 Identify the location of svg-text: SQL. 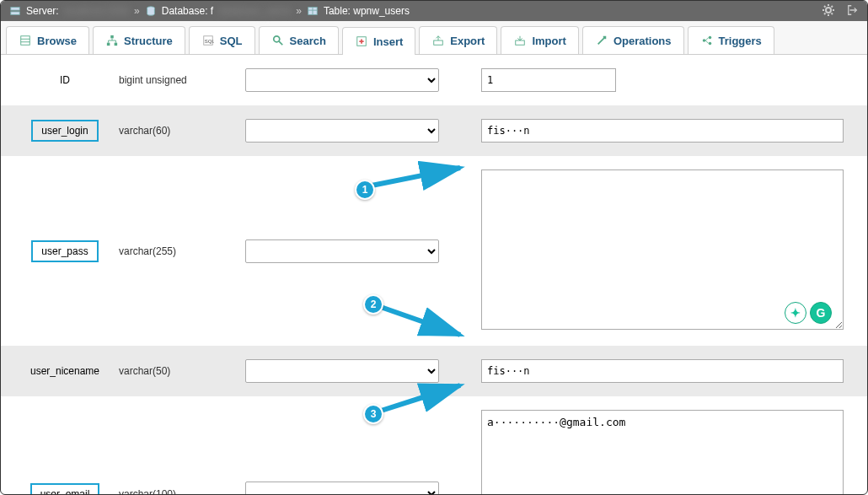
(209, 40).